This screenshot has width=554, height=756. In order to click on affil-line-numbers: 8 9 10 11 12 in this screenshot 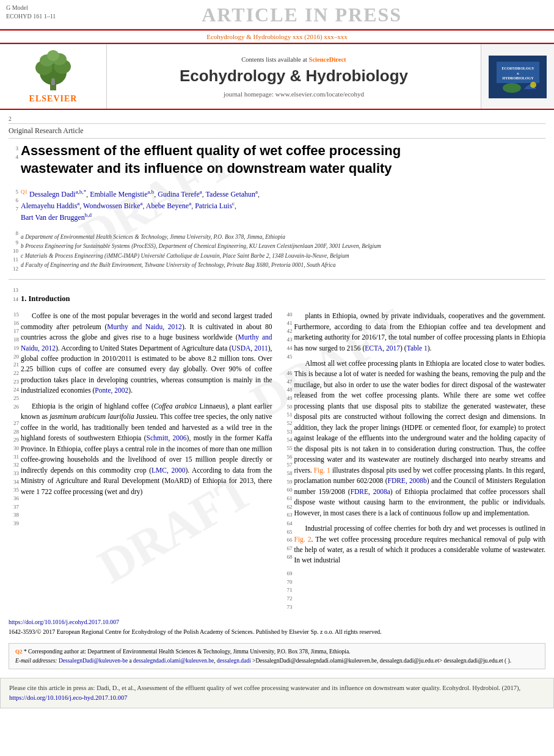, I will do `click(13, 251)`.